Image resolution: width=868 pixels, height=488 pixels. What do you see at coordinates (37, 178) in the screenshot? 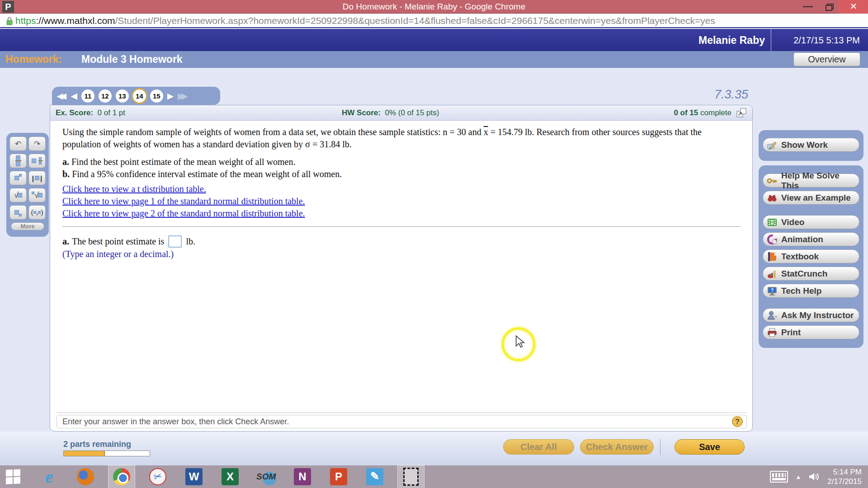
I see `absolute-value-icon: ||` at bounding box center [37, 178].